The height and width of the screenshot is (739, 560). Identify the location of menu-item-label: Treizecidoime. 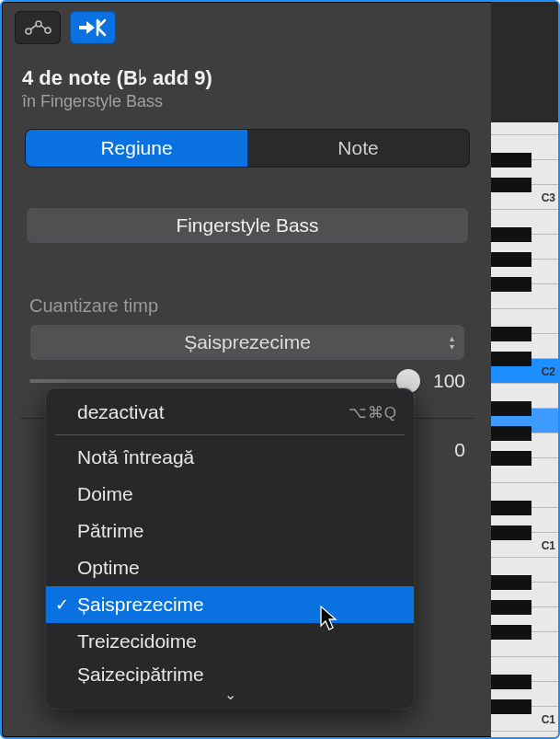
(137, 641).